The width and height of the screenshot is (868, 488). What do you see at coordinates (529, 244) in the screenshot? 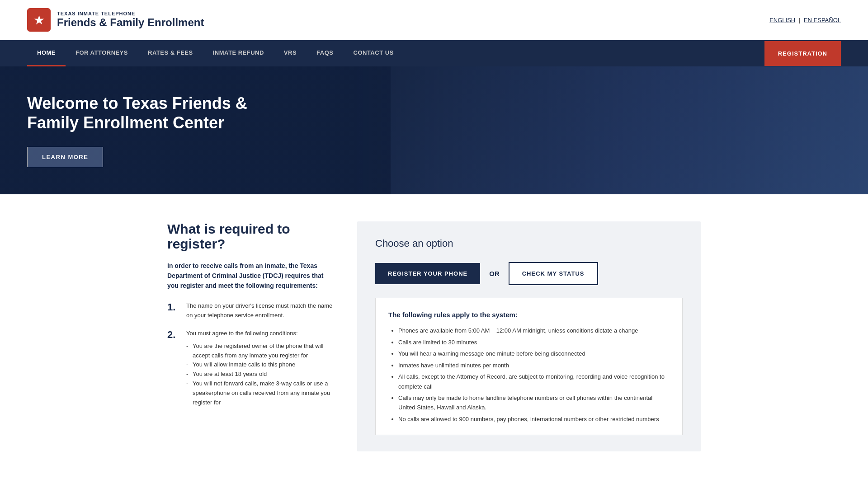
I see `choose-option-title: Choose an option` at bounding box center [529, 244].